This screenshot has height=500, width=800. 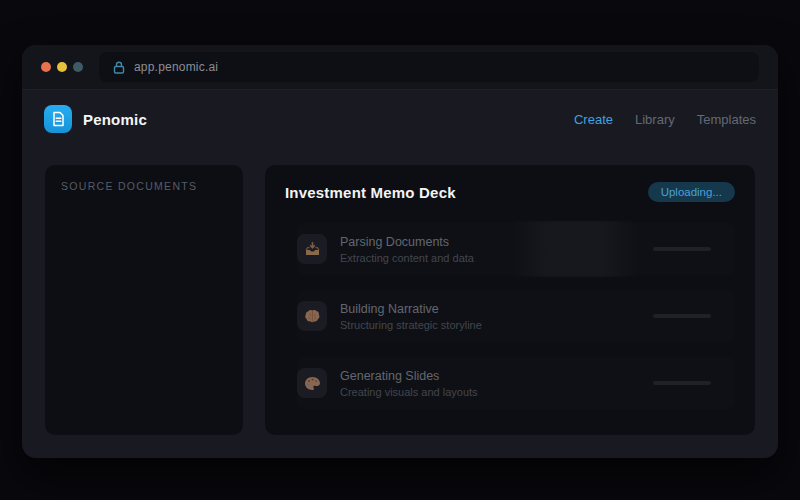 What do you see at coordinates (411, 316) in the screenshot?
I see `step-text: Building Narrative Structuring strategic…` at bounding box center [411, 316].